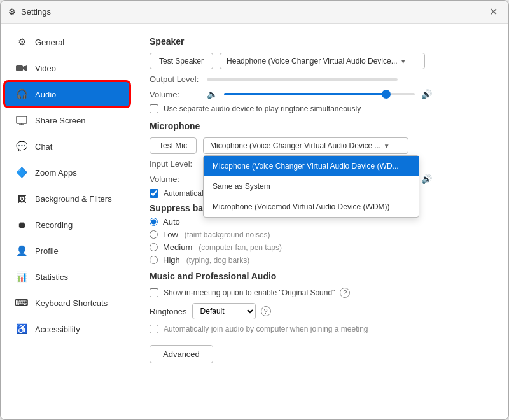 This screenshot has width=509, height=420. I want to click on noise-auto-label: Auto, so click(172, 221).